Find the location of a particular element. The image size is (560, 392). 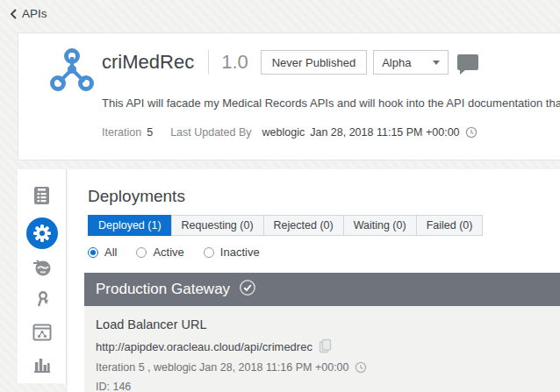

load-balancer-url: http://apipdev.oracleau.cloud/api/crimed… is located at coordinates (204, 347).